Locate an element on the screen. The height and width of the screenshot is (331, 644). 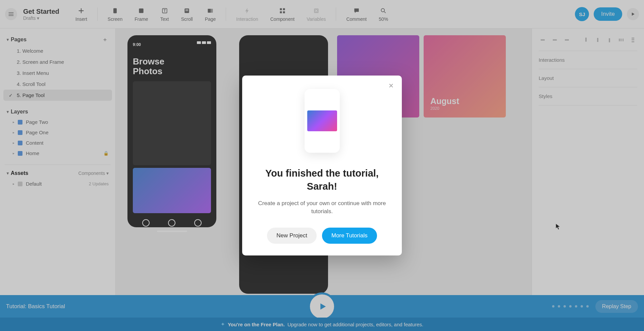
modal-illustration is located at coordinates (322, 121).